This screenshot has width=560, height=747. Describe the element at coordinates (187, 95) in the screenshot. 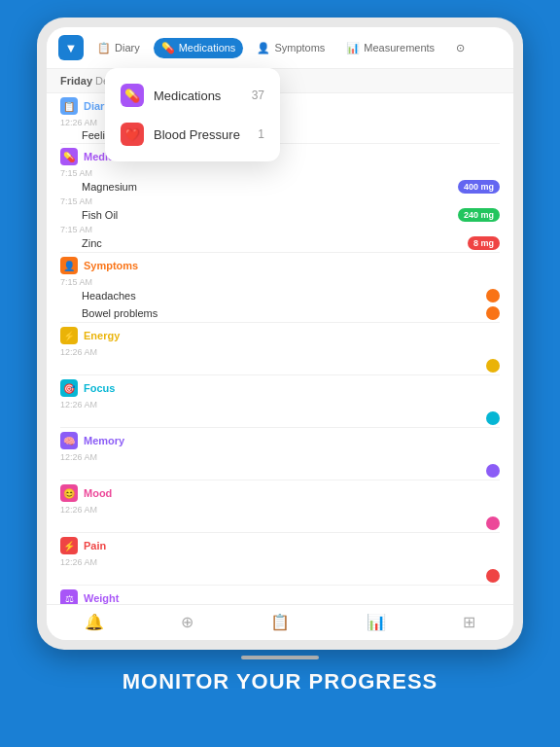

I see `dropdown-medications-label: Medications` at that location.